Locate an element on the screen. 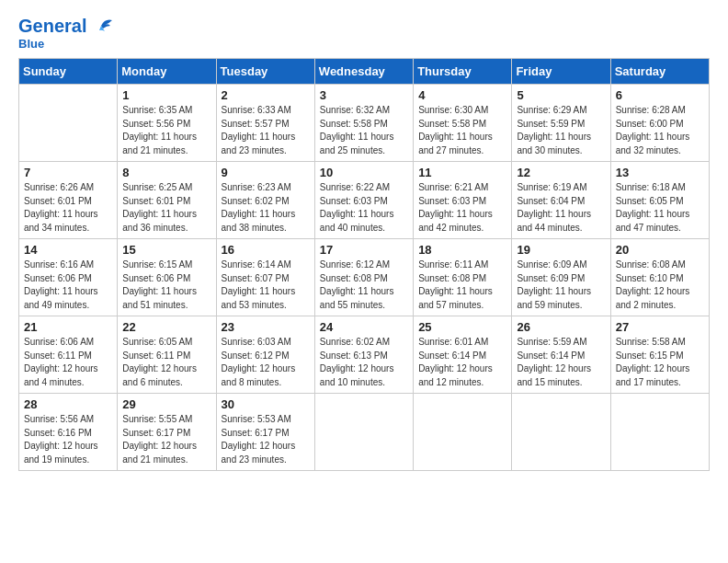 The width and height of the screenshot is (728, 563). day-number: 5 is located at coordinates (561, 96).